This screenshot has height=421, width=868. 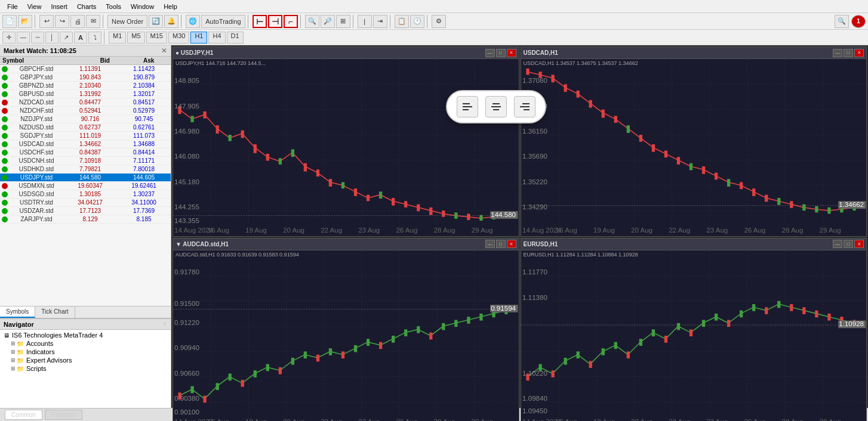 What do you see at coordinates (9, 38) in the screenshot?
I see `crosshair-btn: ✛` at bounding box center [9, 38].